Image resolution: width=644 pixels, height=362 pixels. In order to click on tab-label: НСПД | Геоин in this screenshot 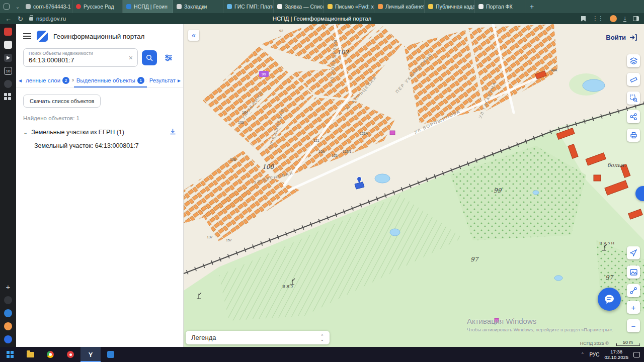, I will do `click(151, 7)`.